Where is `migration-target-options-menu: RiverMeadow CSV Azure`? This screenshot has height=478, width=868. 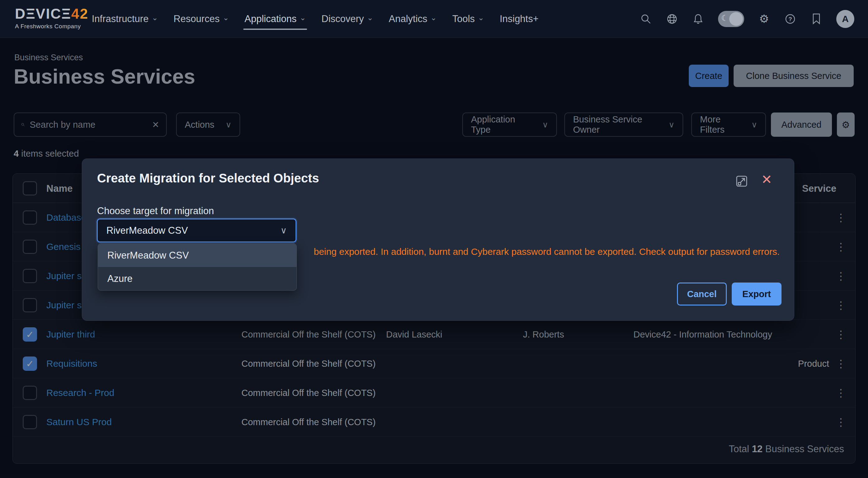
migration-target-options-menu: RiverMeadow CSV Azure is located at coordinates (197, 267).